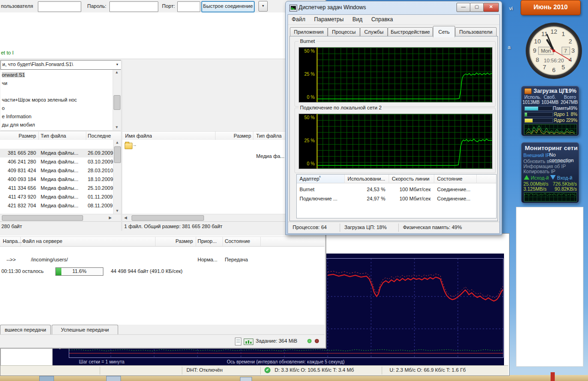  I want to click on file-row: 411 473 920Медиа файлы...01.11.2009, so click(60, 197).